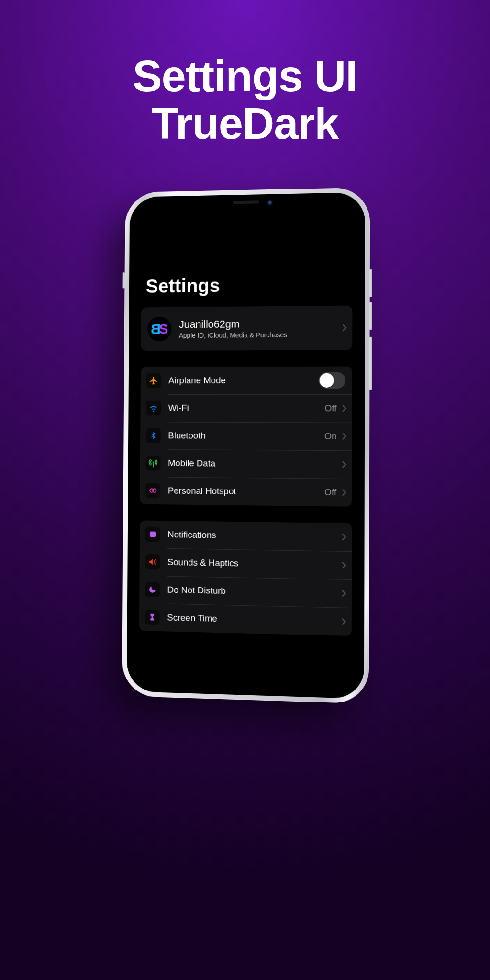 This screenshot has height=980, width=490. What do you see at coordinates (246, 464) in the screenshot?
I see `mobile-data-row: Mobile Data` at bounding box center [246, 464].